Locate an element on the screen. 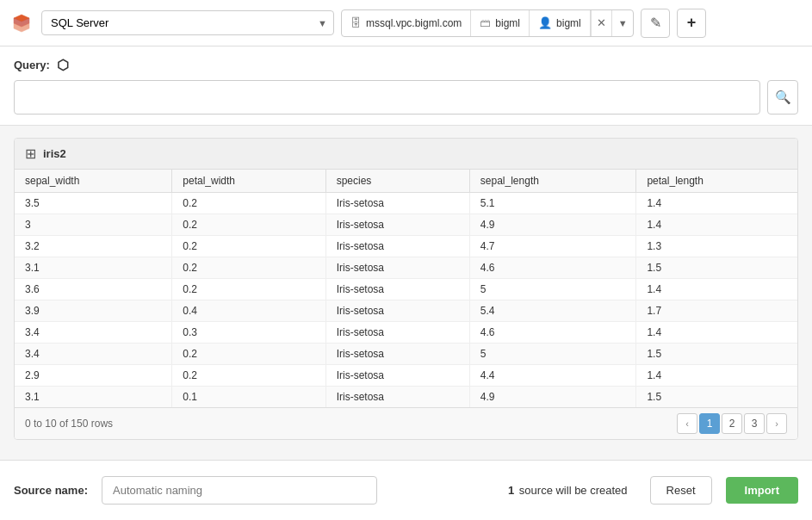 This screenshot has width=812, height=520. next-page-button: › is located at coordinates (777, 424).